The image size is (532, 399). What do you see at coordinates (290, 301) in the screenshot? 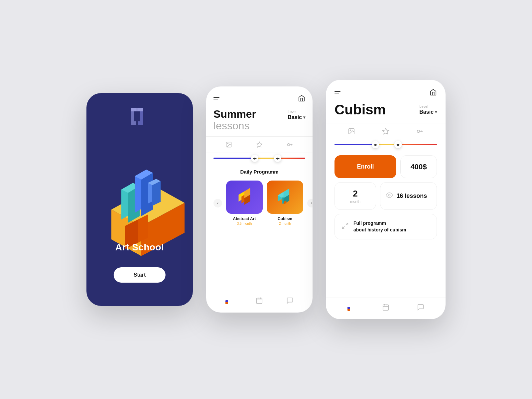
I see `chat-nav-item` at bounding box center [290, 301].